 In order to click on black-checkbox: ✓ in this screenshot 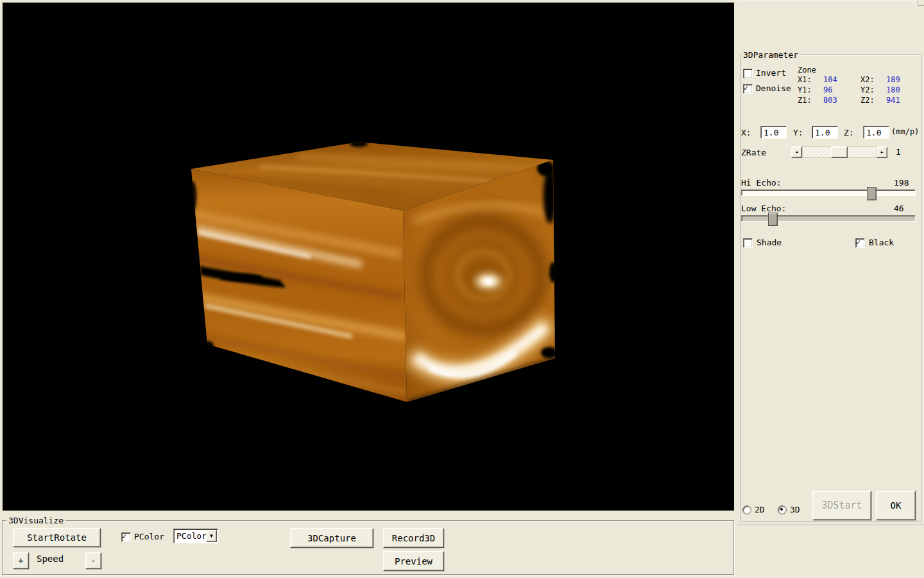, I will do `click(860, 243)`.